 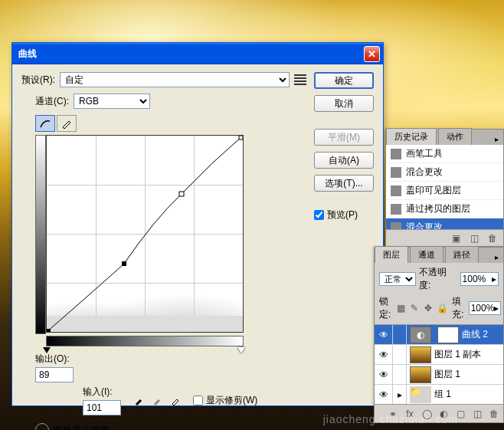 What do you see at coordinates (81, 428) in the screenshot?
I see `curve-options-label: 曲线显示选项` at bounding box center [81, 428].